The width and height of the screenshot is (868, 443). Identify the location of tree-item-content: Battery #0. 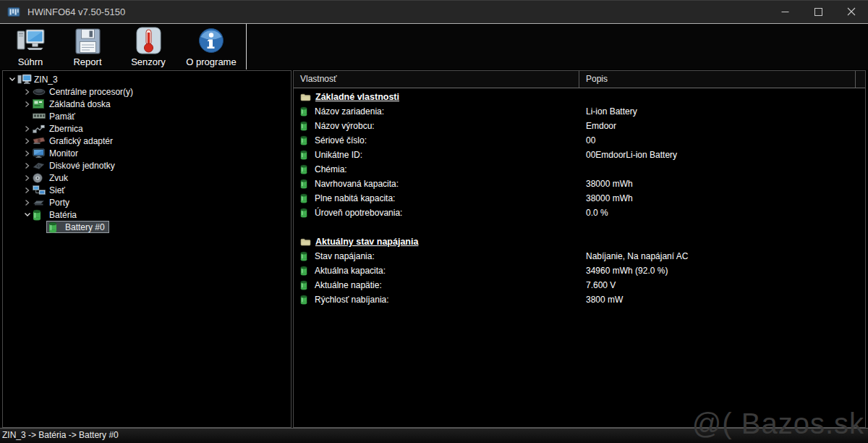
(78, 227).